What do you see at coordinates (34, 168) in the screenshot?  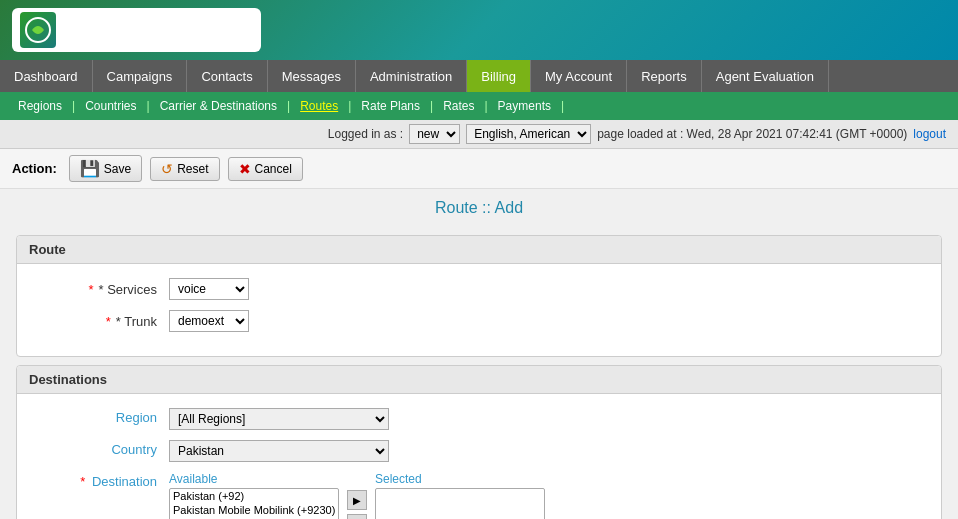 I see `action-label: Action:` at bounding box center [34, 168].